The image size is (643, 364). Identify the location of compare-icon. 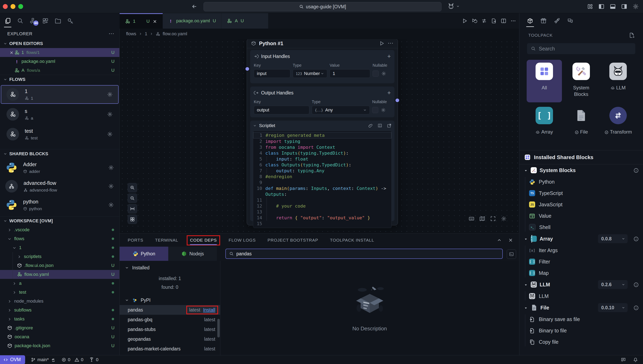
(484, 21).